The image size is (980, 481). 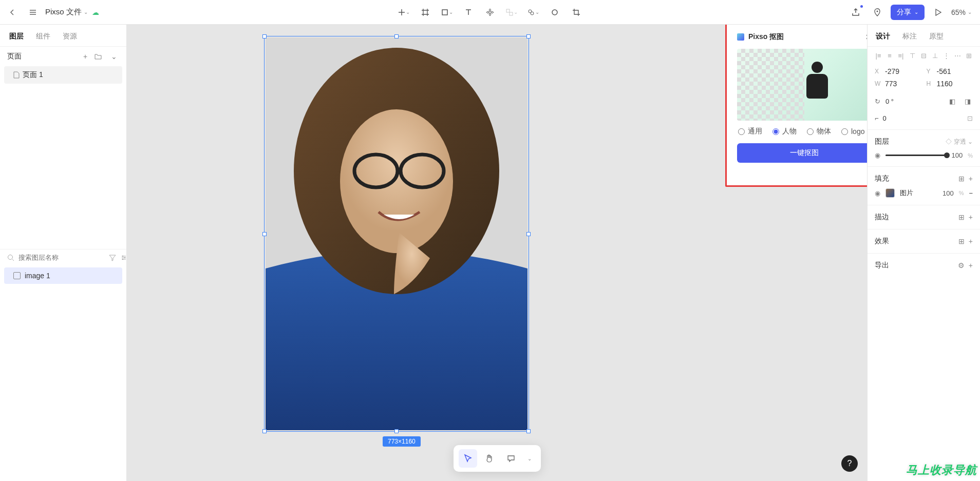 What do you see at coordinates (850, 464) in the screenshot?
I see `help-button: ?` at bounding box center [850, 464].